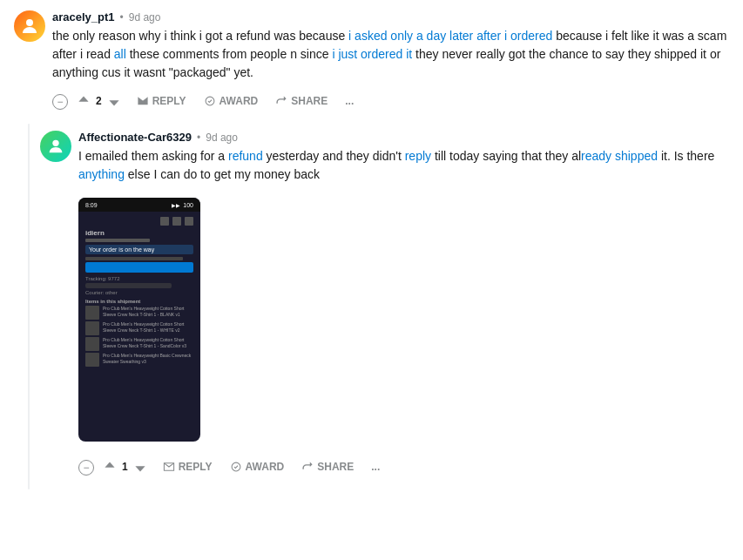 This screenshot has width=743, height=560. Describe the element at coordinates (246, 156) in the screenshot. I see `c2-highlight-1: refund` at that location.